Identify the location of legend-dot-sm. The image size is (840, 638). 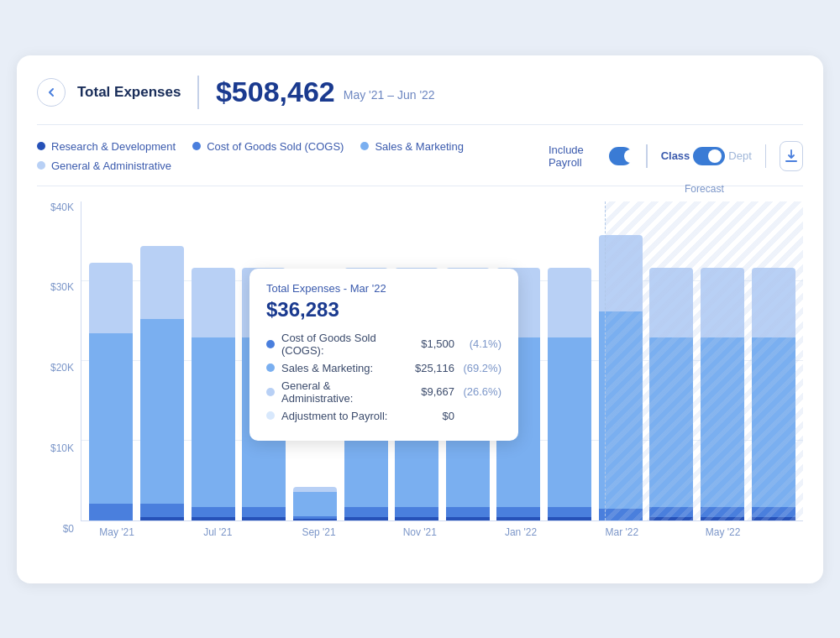
(365, 146).